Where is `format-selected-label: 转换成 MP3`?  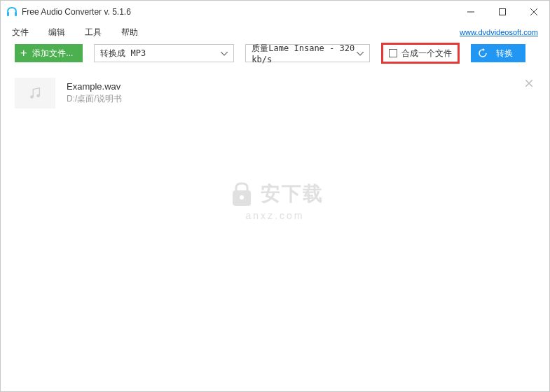 format-selected-label: 转换成 MP3 is located at coordinates (123, 53).